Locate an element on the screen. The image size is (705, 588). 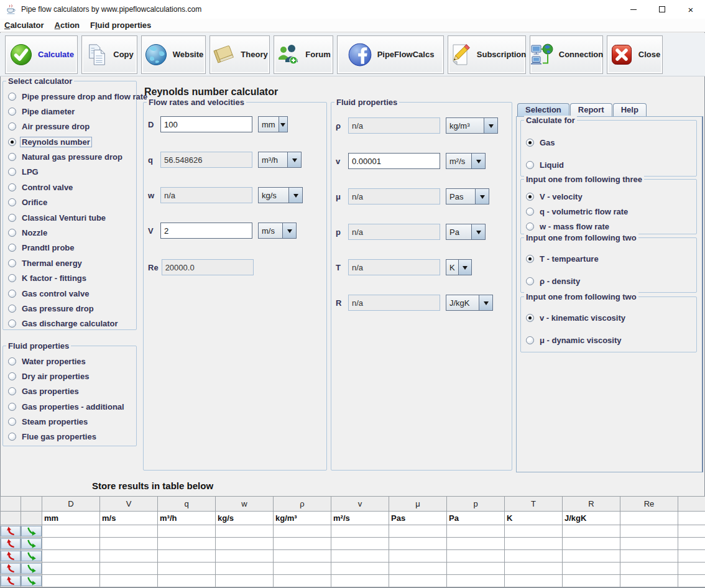
calc-radio-reynolds-number: Reynolds number is located at coordinates (70, 142).